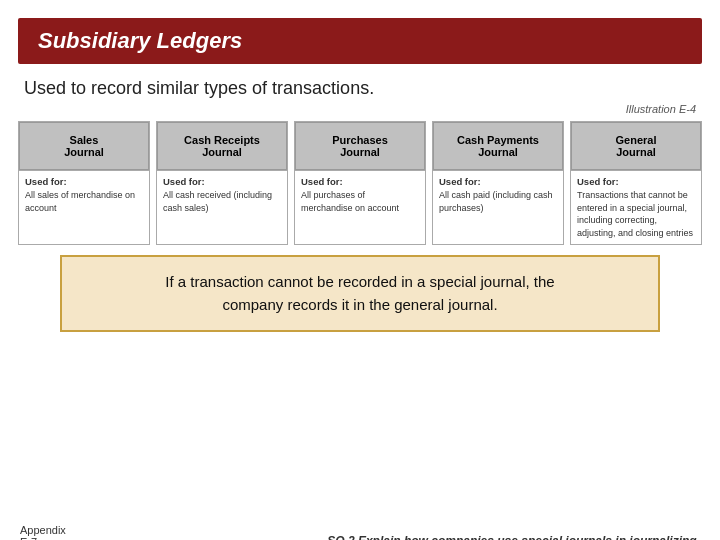  What do you see at coordinates (50, 532) in the screenshot?
I see `appendix-label: AppendixE-7` at bounding box center [50, 532].